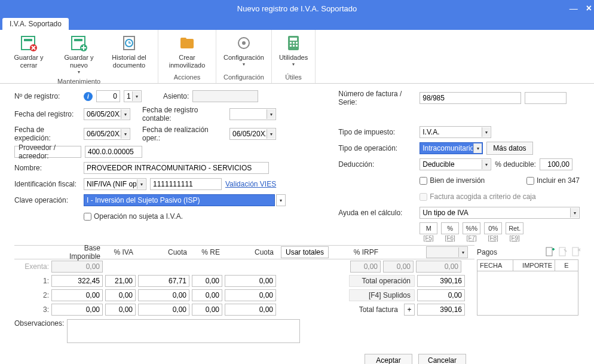 Image resolution: width=594 pixels, height=364 pixels. Describe the element at coordinates (546, 98) in the screenshot. I see `serie-input` at that location.